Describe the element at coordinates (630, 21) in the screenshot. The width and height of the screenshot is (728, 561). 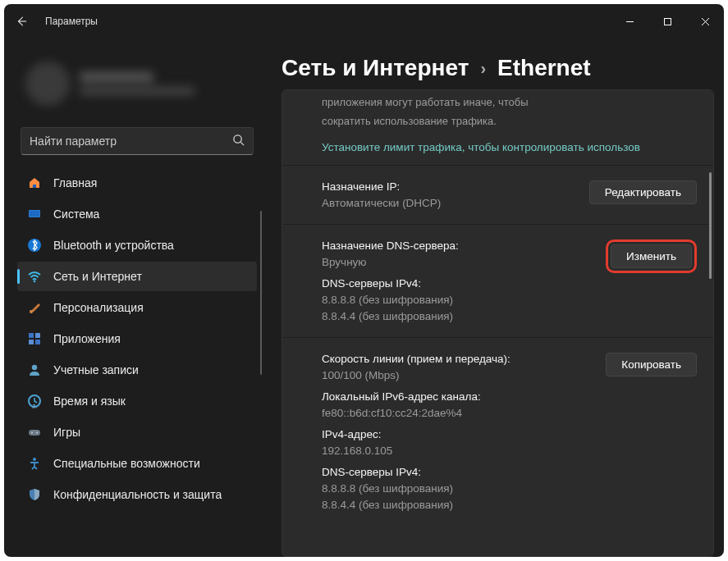
I see `minimize-button` at that location.